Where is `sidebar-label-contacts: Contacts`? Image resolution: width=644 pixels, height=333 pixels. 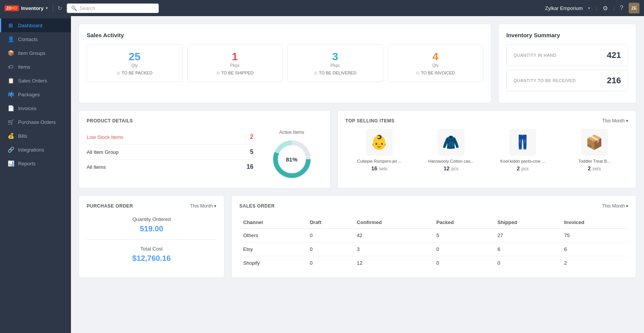
sidebar-label-contacts: Contacts is located at coordinates (28, 39).